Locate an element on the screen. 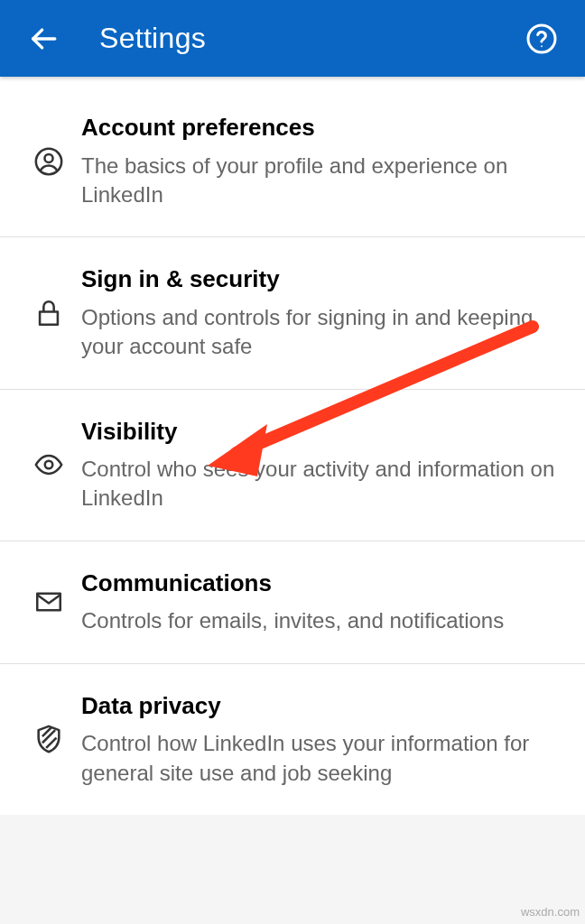  page-title: Settings is located at coordinates (153, 38).